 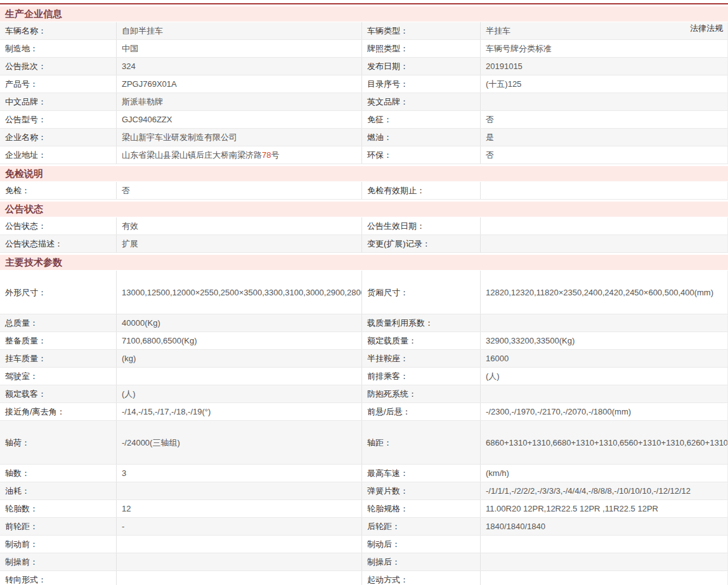 What do you see at coordinates (421, 491) in the screenshot?
I see `field-label: 弹簧片数：` at bounding box center [421, 491].